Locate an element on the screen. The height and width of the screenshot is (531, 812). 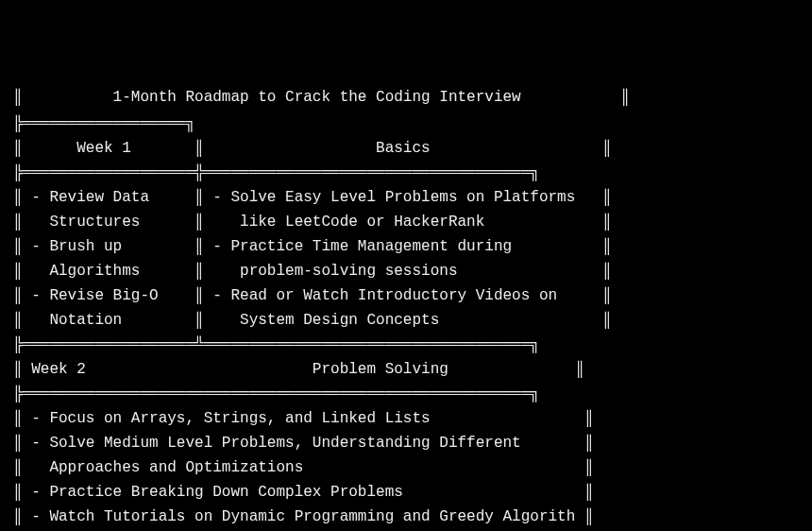
title: ║ 1-Month Roadmap to Crack the Coding In… is located at coordinates (406, 97).